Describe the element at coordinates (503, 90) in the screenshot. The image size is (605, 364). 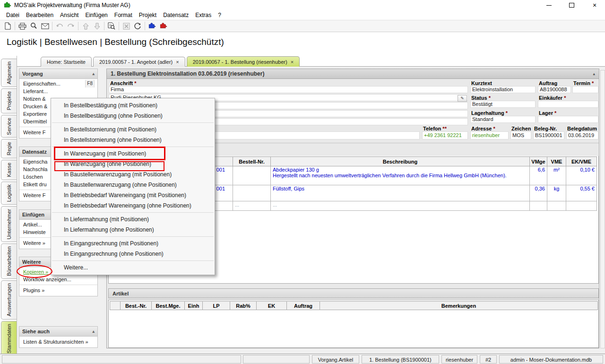
I see `kurztext-field: Elektroinstallation` at that location.